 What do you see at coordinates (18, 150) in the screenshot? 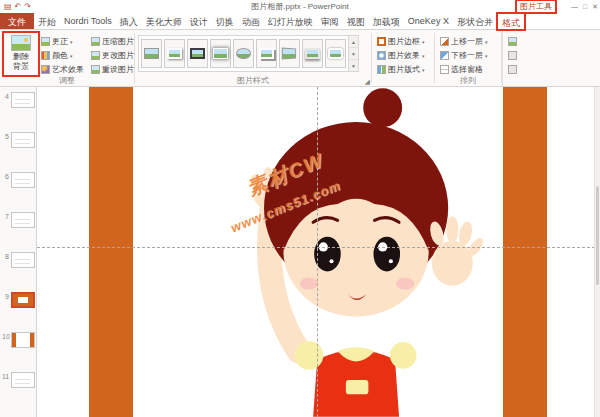
I see `slide-thumbnail-item: 5` at bounding box center [18, 150].